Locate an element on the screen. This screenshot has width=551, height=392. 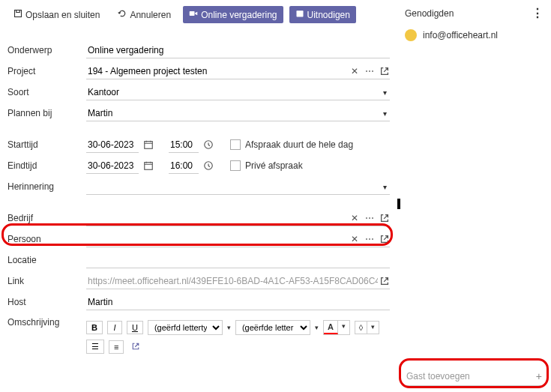
start-date-input is located at coordinates (112, 145).